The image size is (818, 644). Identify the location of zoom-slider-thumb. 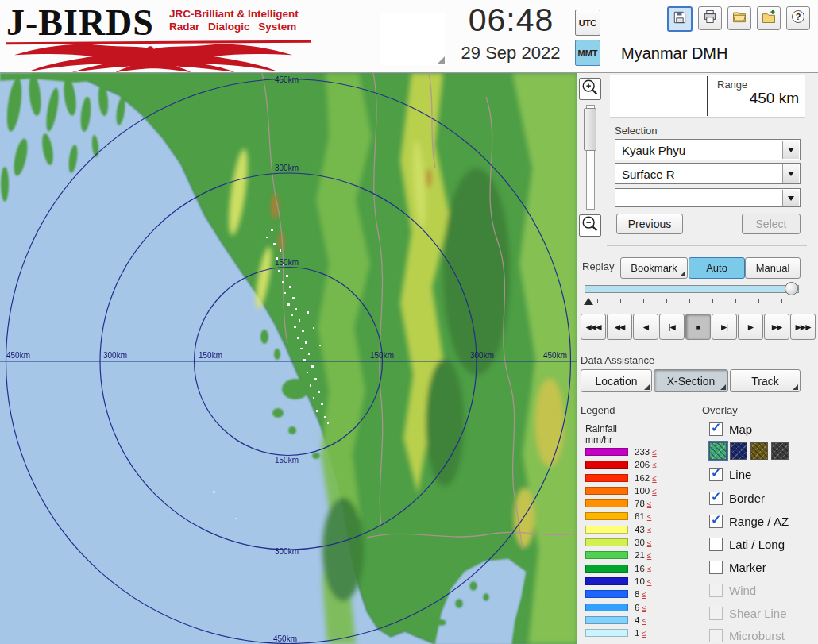
(590, 129).